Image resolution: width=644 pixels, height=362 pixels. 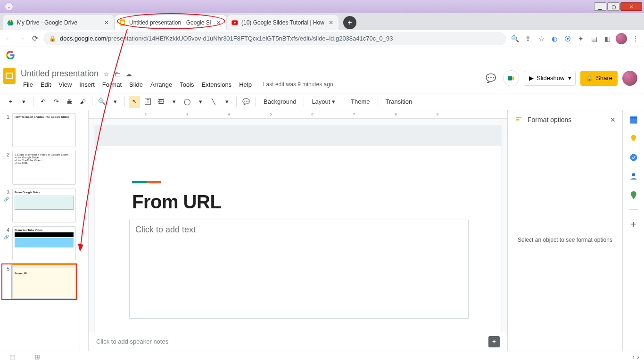 I want to click on account-avatar, so click(x=630, y=78).